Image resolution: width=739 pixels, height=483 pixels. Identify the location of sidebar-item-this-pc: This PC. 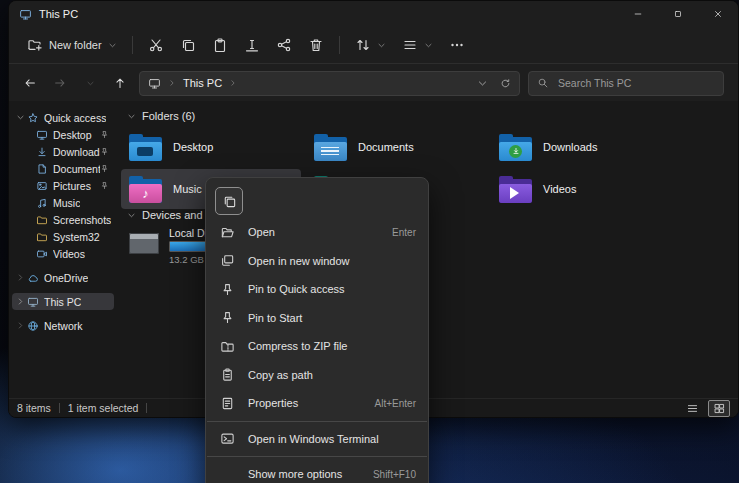
(63, 302).